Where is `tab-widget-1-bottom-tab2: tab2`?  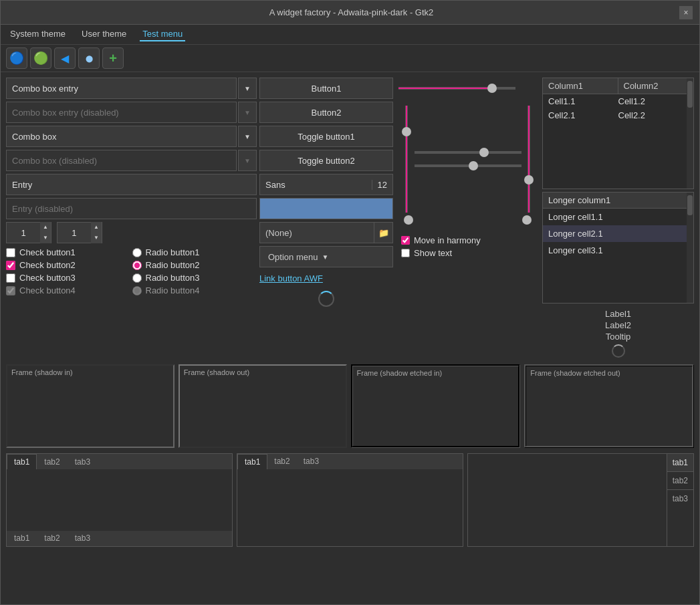 tab-widget-1-bottom-tab2: tab2 is located at coordinates (52, 539).